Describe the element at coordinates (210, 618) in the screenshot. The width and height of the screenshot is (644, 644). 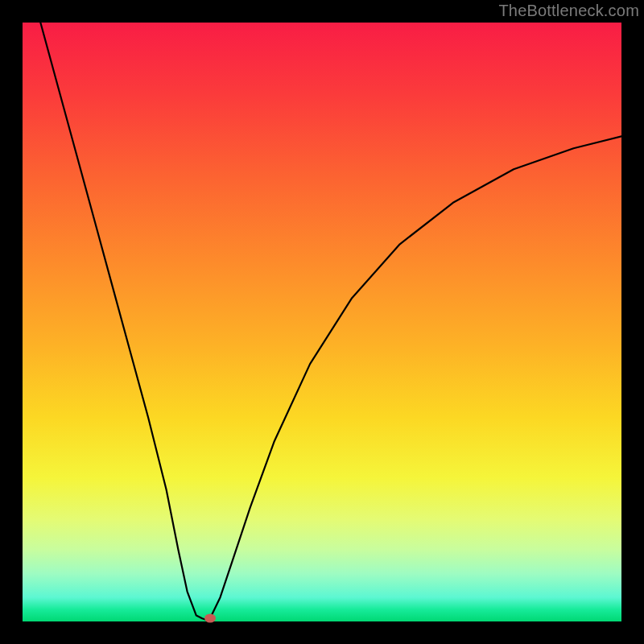
I see `min-bottleneck-point-icon` at that location.